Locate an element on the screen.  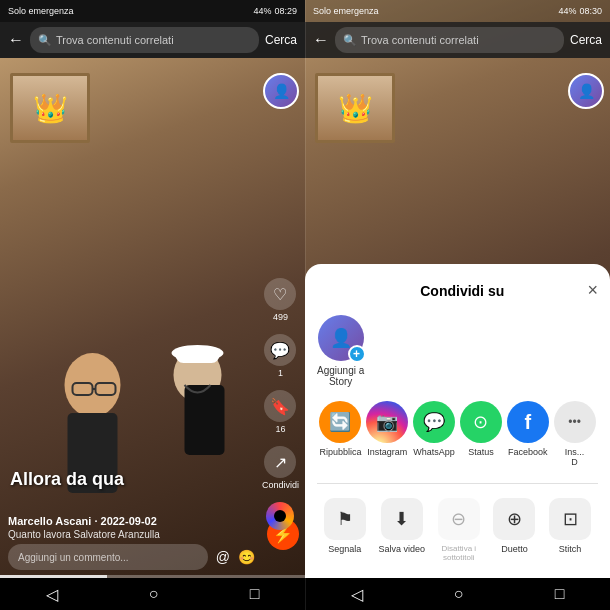
modal-title: Condividi su is located at coordinates (462, 291).